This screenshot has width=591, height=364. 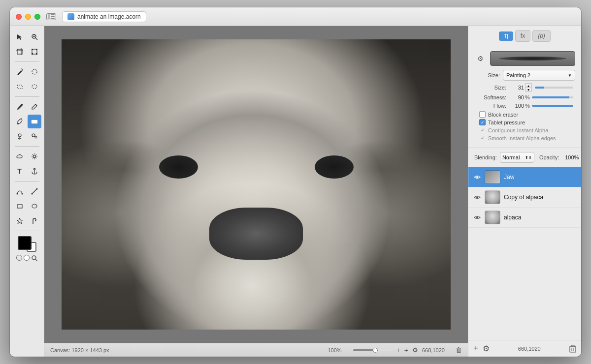 I want to click on hook-tool, so click(x=34, y=221).